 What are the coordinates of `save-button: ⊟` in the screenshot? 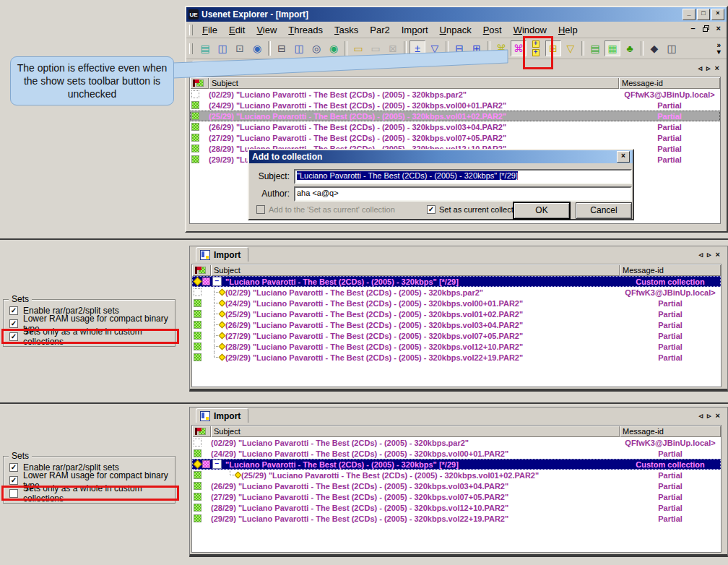 It's located at (282, 48).